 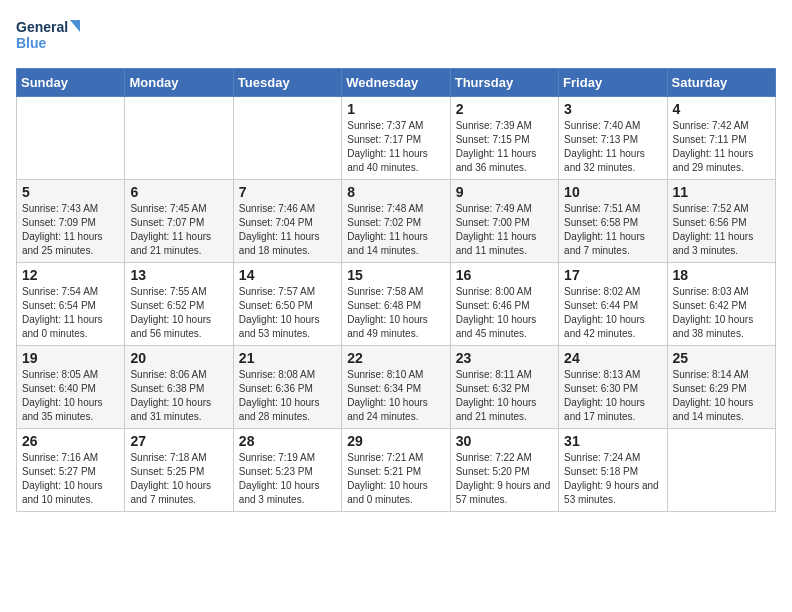 I want to click on day-number: 12, so click(x=70, y=275).